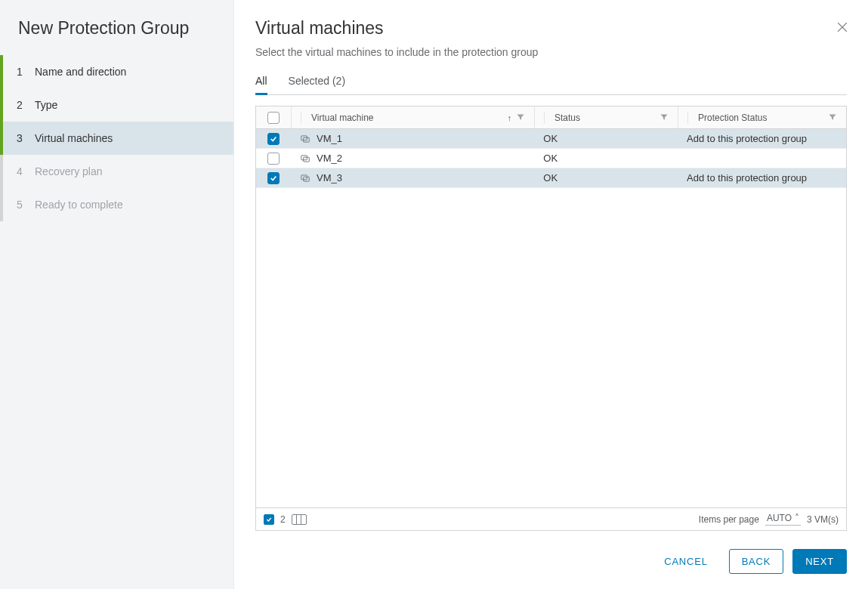 Image resolution: width=868 pixels, height=589 pixels. Describe the element at coordinates (299, 520) in the screenshot. I see `column-settings-icon` at that location.